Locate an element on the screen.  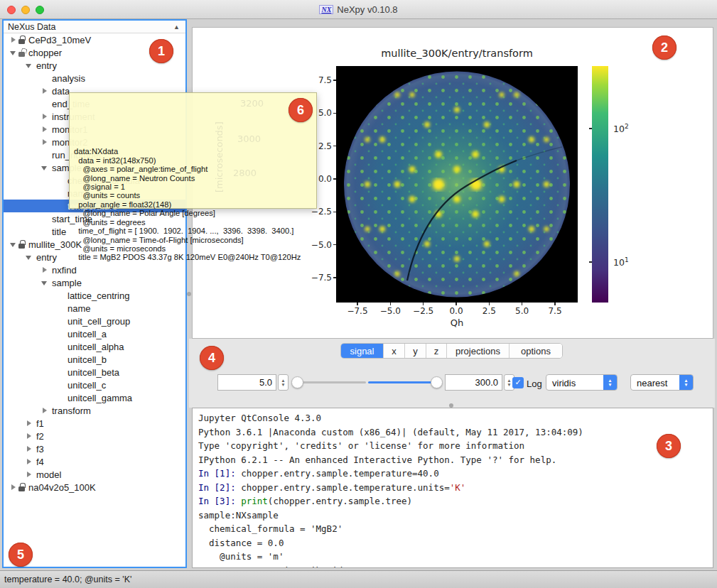
colorbar is located at coordinates (600, 185).